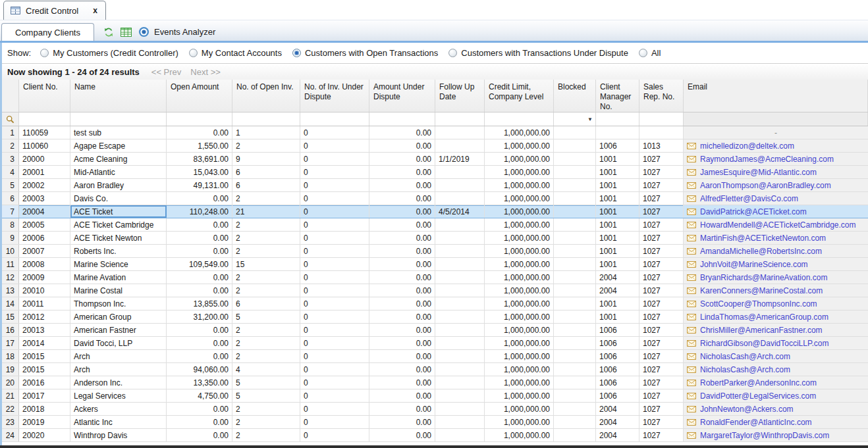 Image resolution: width=868 pixels, height=448 pixels. I want to click on filter-input-blocked: ▼, so click(575, 119).